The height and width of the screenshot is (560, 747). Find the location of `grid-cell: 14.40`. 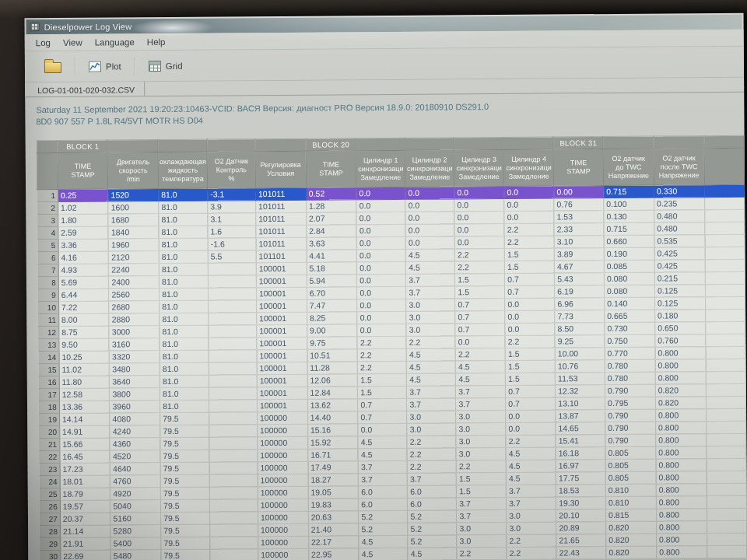

grid-cell: 14.40 is located at coordinates (333, 418).